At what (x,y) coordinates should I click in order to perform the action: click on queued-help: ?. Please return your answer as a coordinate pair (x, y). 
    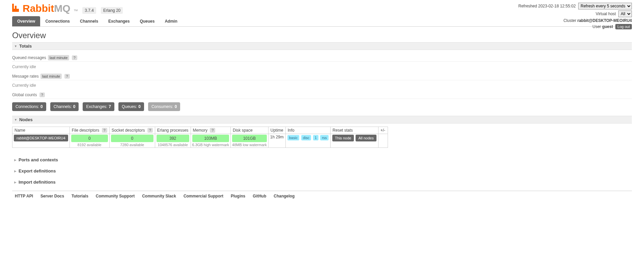
    Looking at the image, I should click on (75, 58).